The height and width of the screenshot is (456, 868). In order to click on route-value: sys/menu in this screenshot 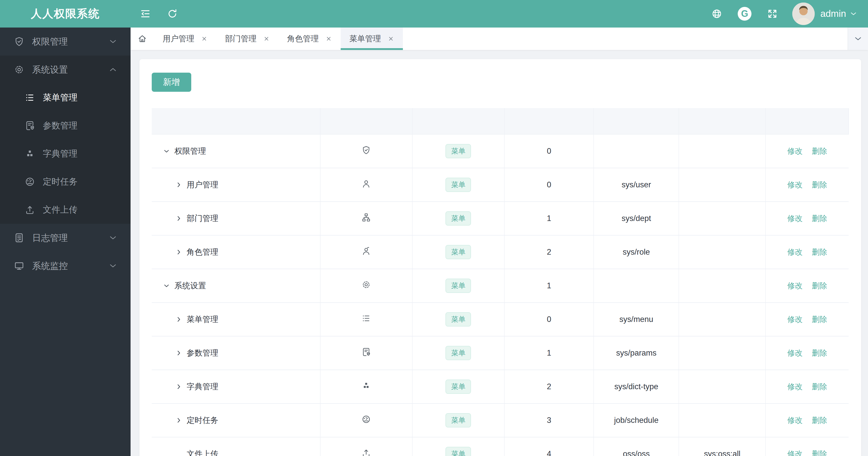, I will do `click(636, 319)`.